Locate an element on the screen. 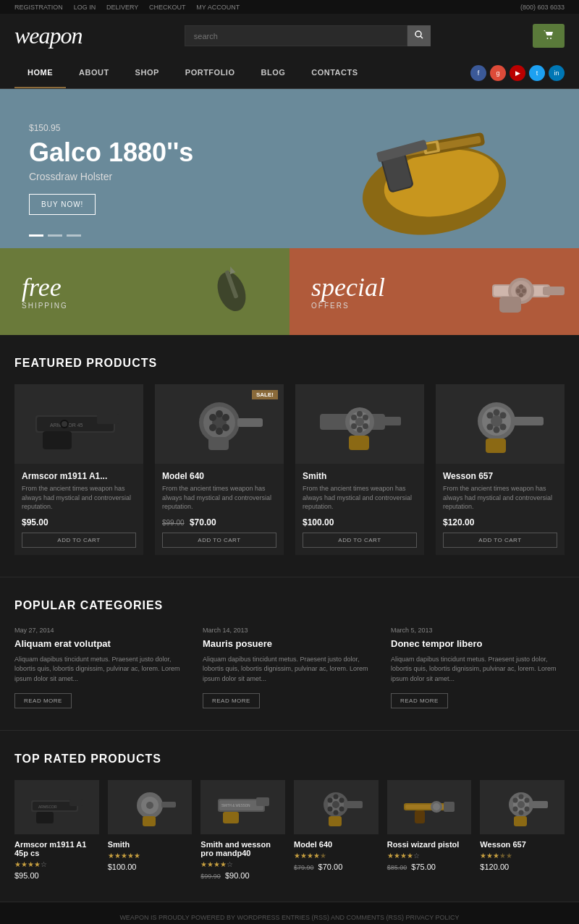 The height and width of the screenshot is (924, 579). rated-card-6: Wesson 657 ★★★★★ $120.00 is located at coordinates (523, 830).